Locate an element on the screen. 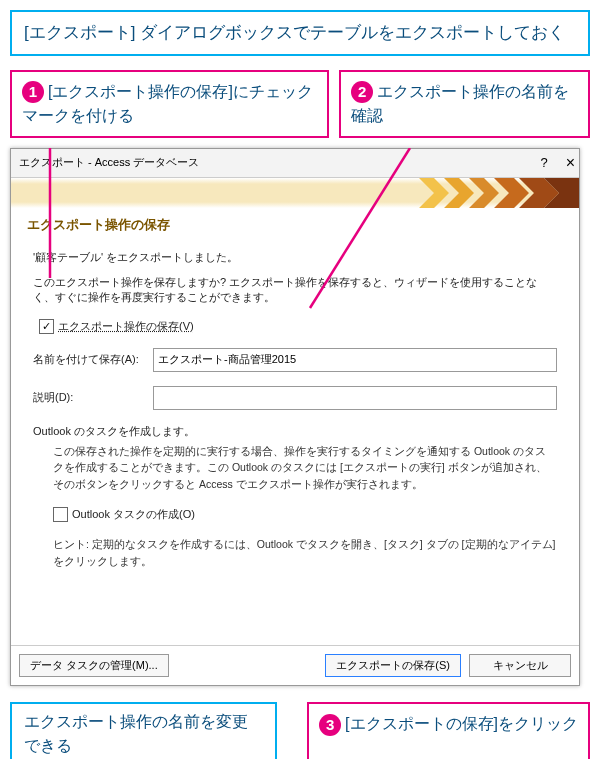  outlook-desc: この保存された操作を定期的に実行する場合、操作を実行するタイミングを通知する O… is located at coordinates (305, 468).